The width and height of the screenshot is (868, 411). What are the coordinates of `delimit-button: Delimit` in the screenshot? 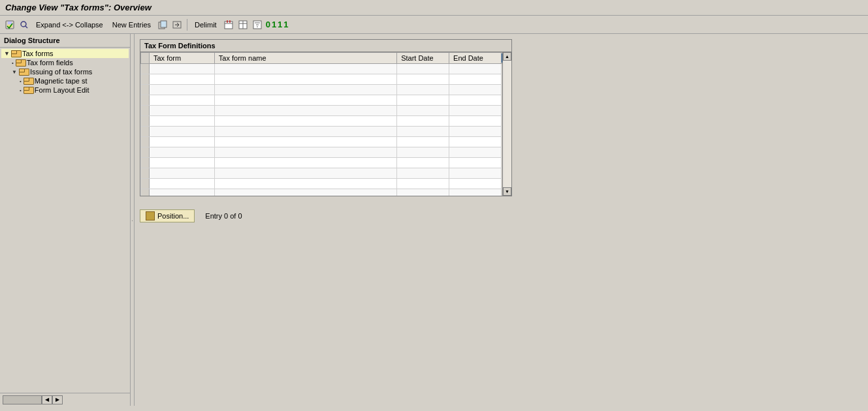 It's located at (206, 25).